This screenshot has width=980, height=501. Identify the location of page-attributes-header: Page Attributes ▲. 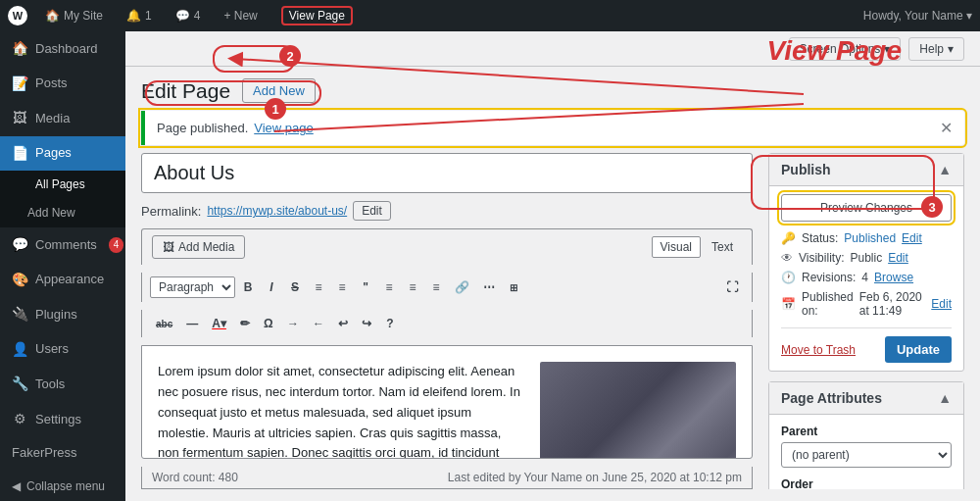
(866, 398).